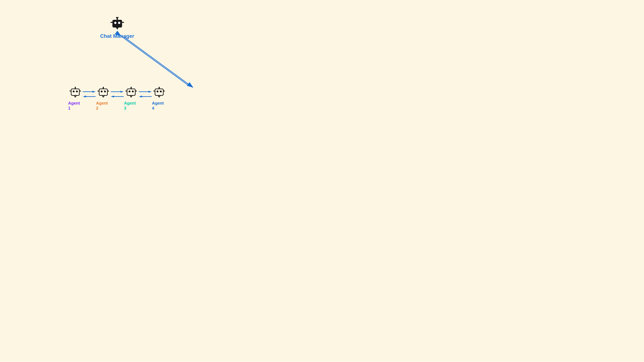 The height and width of the screenshot is (362, 644). What do you see at coordinates (159, 98) in the screenshot?
I see `agent-4: Agent 4` at bounding box center [159, 98].